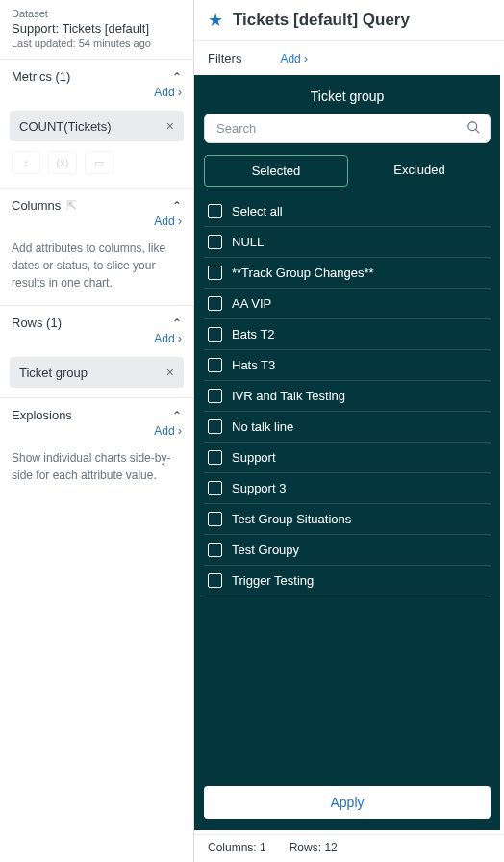  What do you see at coordinates (347, 99) in the screenshot?
I see `panel-title: Ticket group` at bounding box center [347, 99].